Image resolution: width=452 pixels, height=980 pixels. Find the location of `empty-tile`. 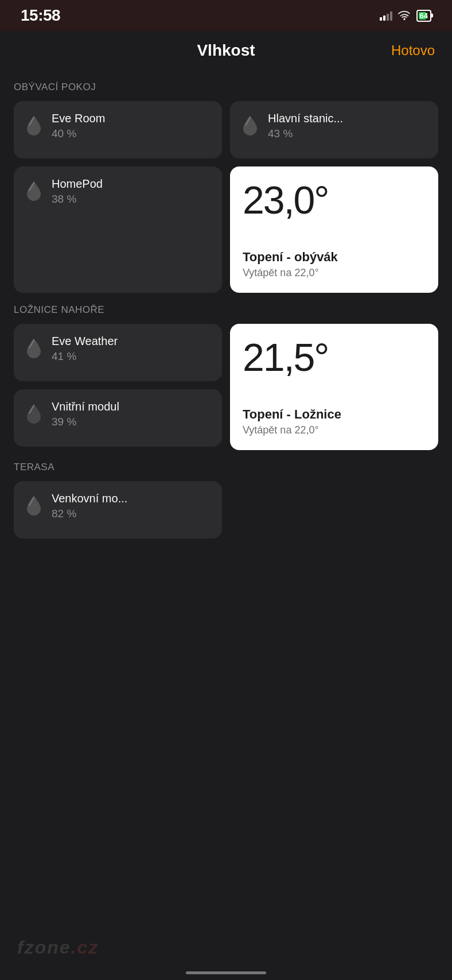

empty-tile is located at coordinates (334, 510).